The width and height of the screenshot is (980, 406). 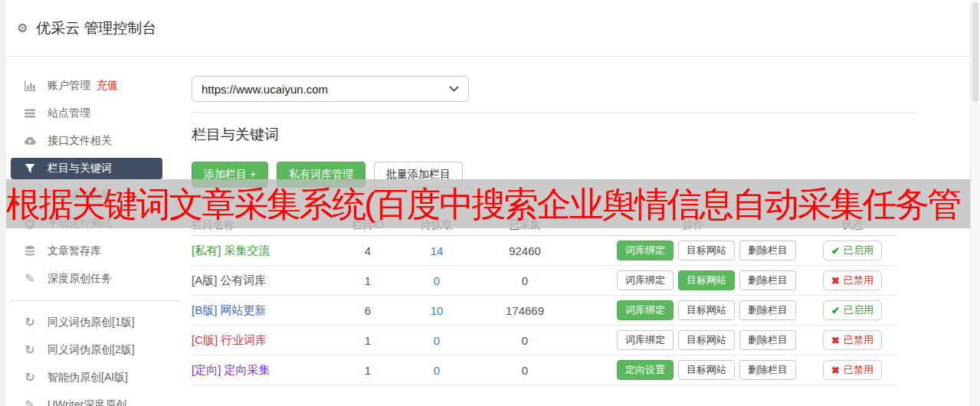 What do you see at coordinates (835, 280) in the screenshot?
I see `cross-icon: ✖` at bounding box center [835, 280].